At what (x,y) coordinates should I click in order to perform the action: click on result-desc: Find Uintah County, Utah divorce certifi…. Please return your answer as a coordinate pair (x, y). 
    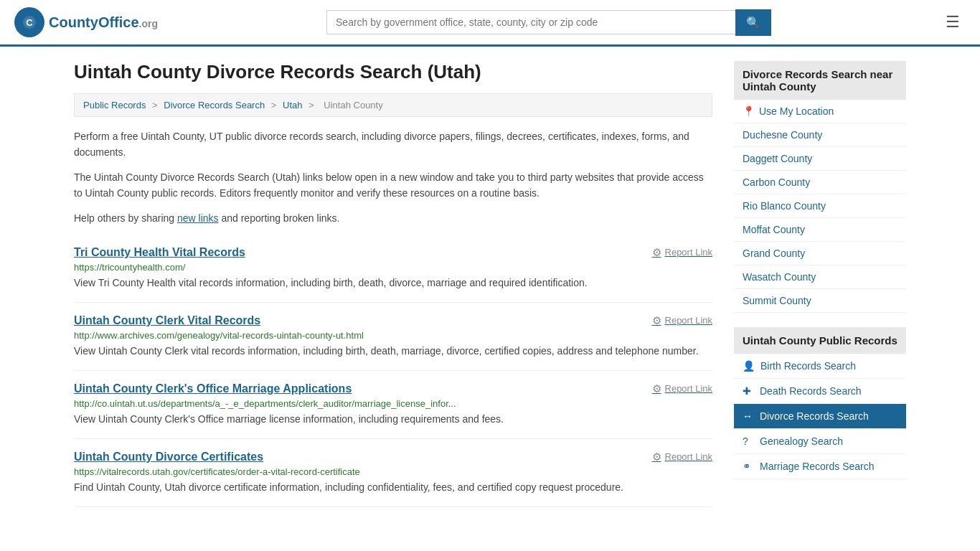
    Looking at the image, I should click on (393, 488).